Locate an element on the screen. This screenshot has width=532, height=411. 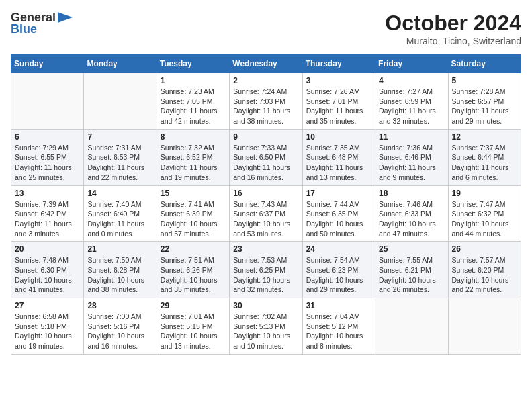
month-title: October 2024 is located at coordinates (453, 23).